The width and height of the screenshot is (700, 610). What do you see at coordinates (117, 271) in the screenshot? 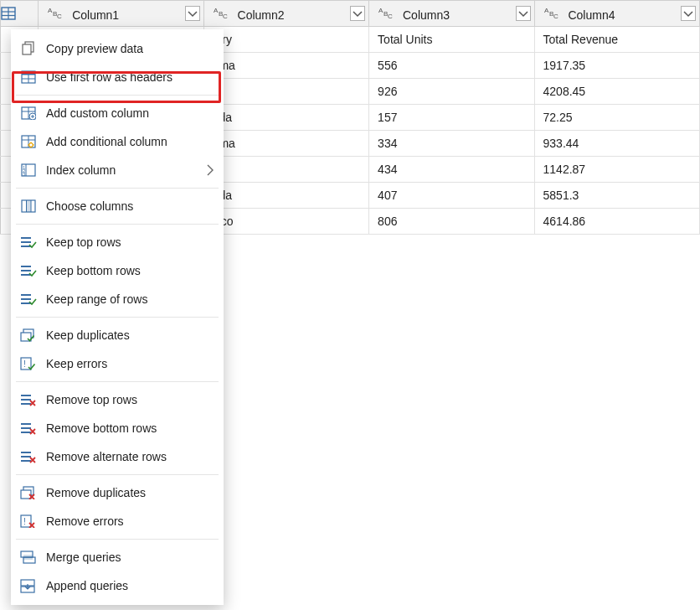
I see `menu-keep-bottom-rows: Keep bottom rows` at bounding box center [117, 271].